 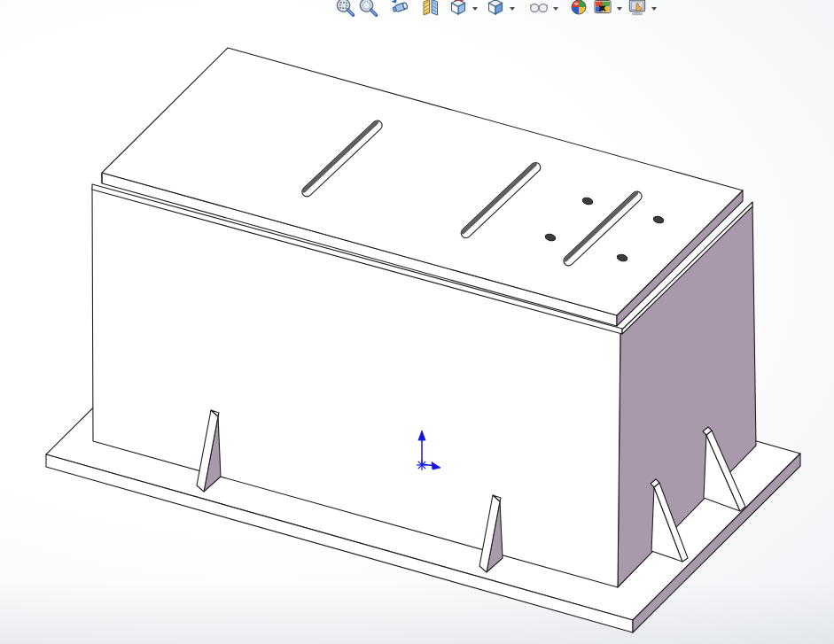 What do you see at coordinates (417, 10) in the screenshot?
I see `heads-up-view-toolbar` at bounding box center [417, 10].